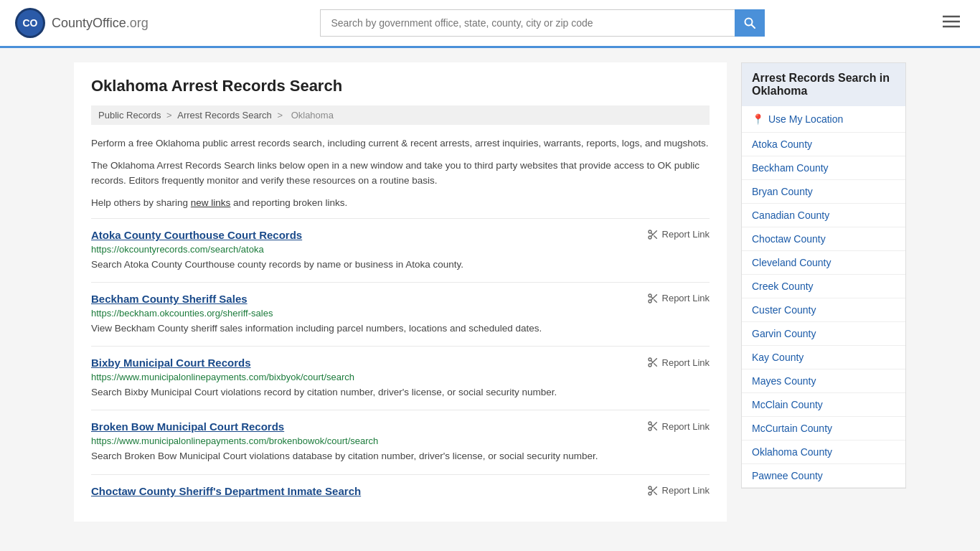  Describe the element at coordinates (824, 239) in the screenshot. I see `county-link: Choctaw County` at that location.